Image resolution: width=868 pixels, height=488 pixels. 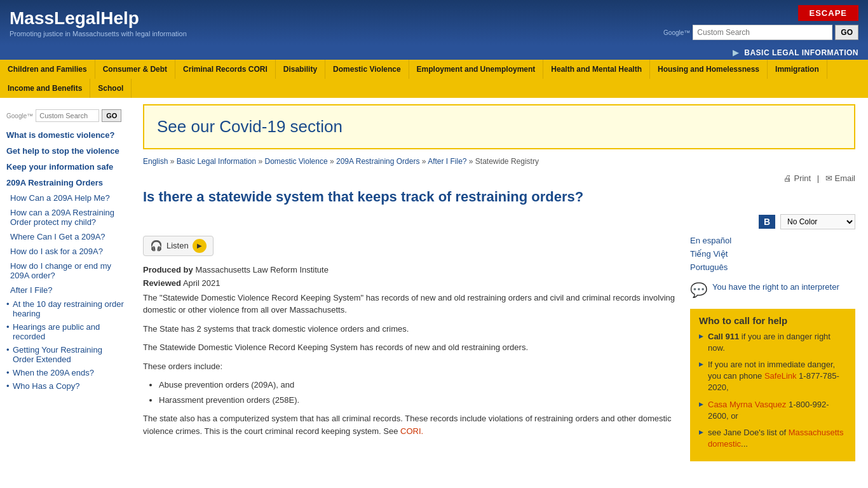 I want to click on header-right: ESCAPE Google™ GO, so click(x=761, y=23).